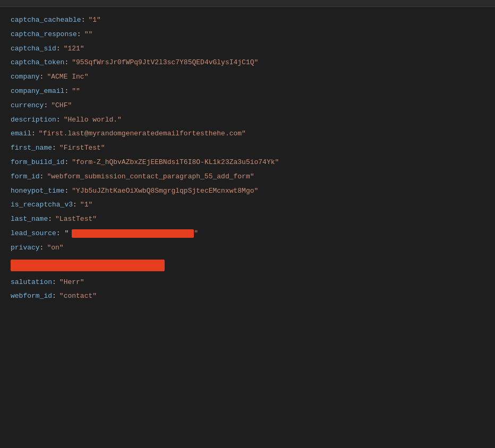  What do you see at coordinates (165, 63) in the screenshot?
I see `json-value: "95SqfWrsJr0fWPq9JtV2l3sc7Y85QED4vGlysI4…` at bounding box center [165, 63].